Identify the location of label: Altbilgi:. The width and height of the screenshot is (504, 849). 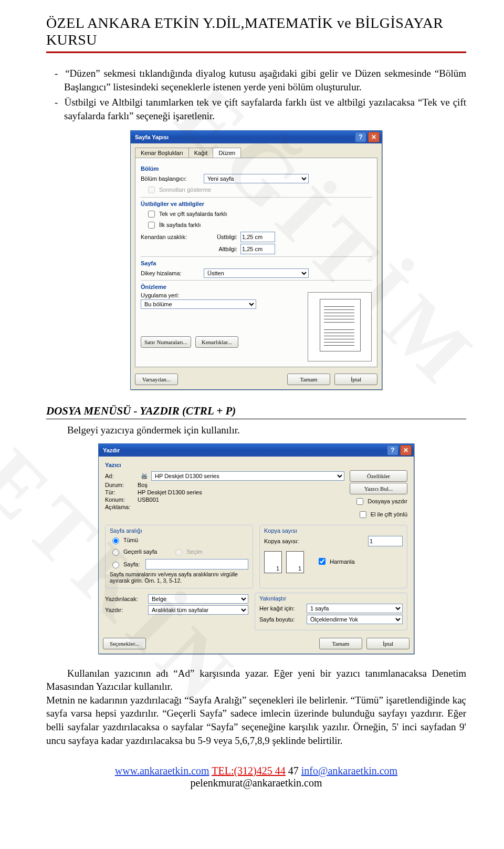
(222, 249).